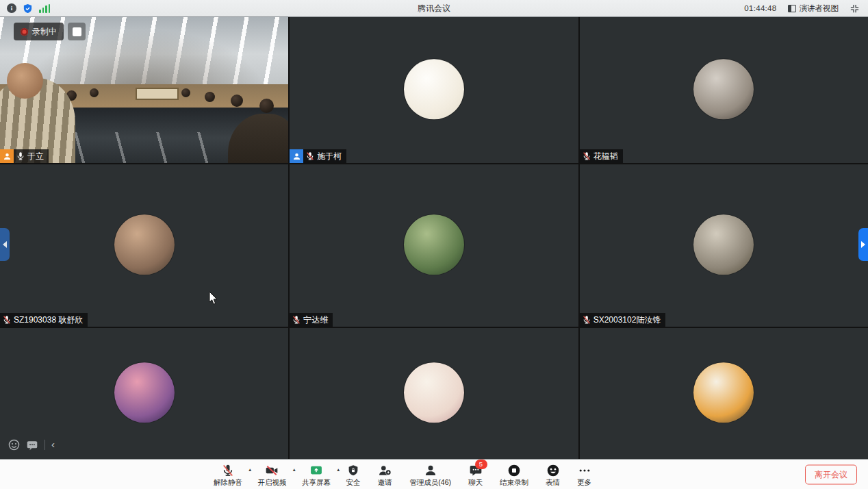 Image resolution: width=868 pixels, height=489 pixels. What do you see at coordinates (318, 156) in the screenshot?
I see `participant-nameplate: 施于柯` at bounding box center [318, 156].